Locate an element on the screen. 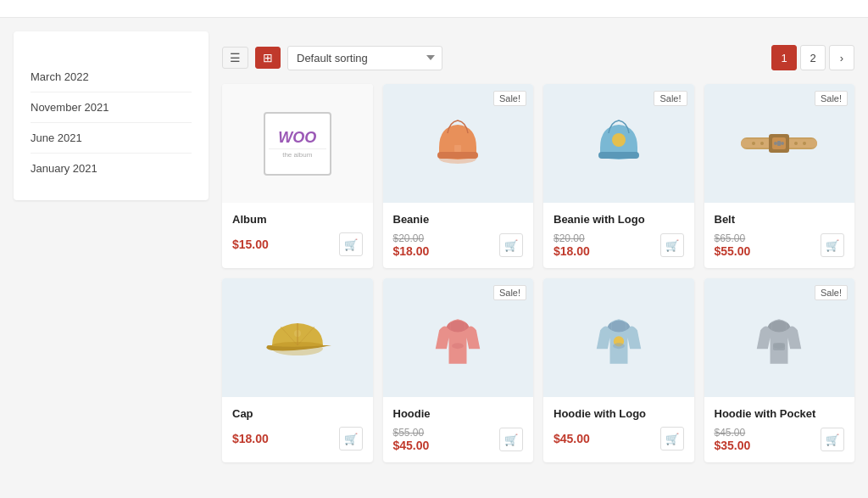 The width and height of the screenshot is (868, 498). product-card-hoodie-logo: Hoodie with Logo $45.00 🛒 is located at coordinates (619, 370).